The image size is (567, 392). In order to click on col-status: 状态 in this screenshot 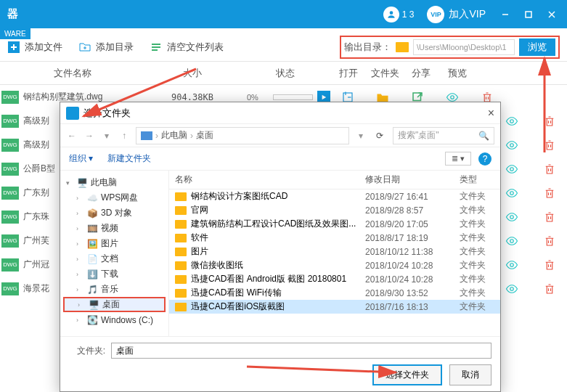, I will do `click(285, 73)`.